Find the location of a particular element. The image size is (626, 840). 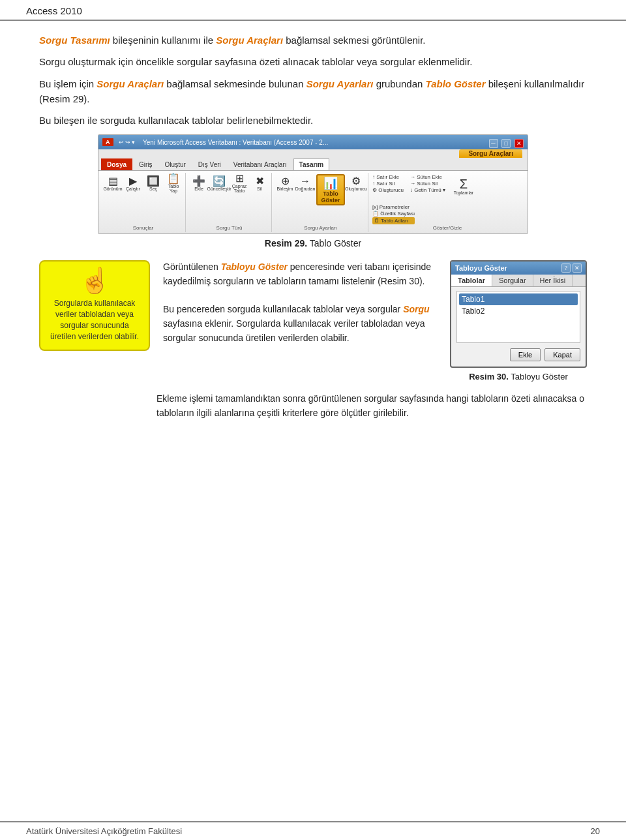

goster-gizle-label: Göster/Gizle is located at coordinates (447, 228).